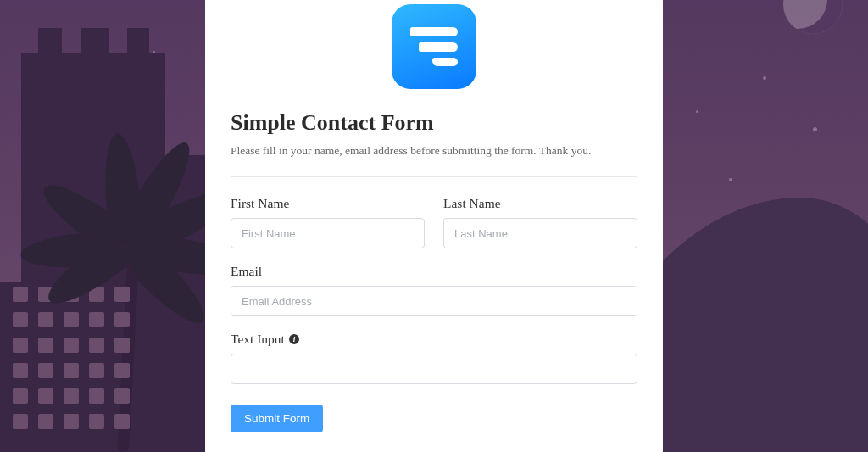 The height and width of the screenshot is (452, 868). What do you see at coordinates (541, 204) in the screenshot?
I see `last-name-label: Last Name` at bounding box center [541, 204].